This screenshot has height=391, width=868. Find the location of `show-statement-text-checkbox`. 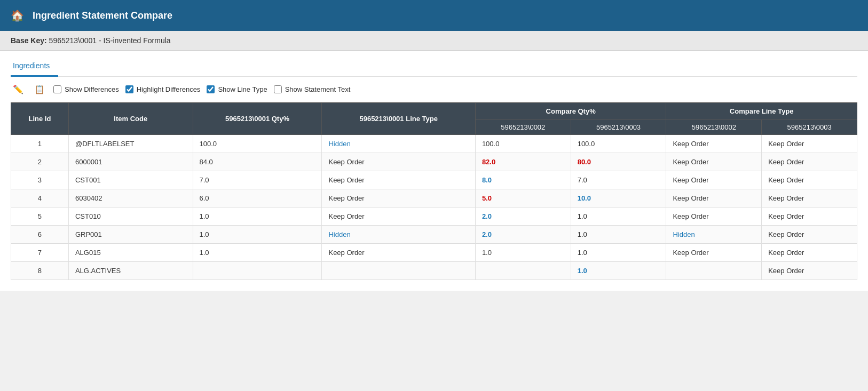

show-statement-text-checkbox is located at coordinates (278, 90).